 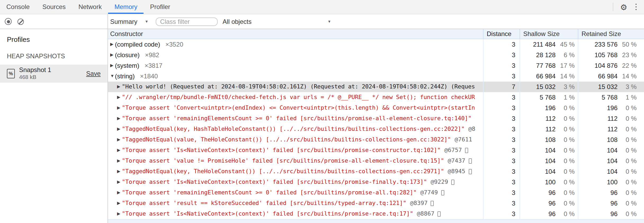 What do you see at coordinates (376, 55) in the screenshot?
I see `table-row: ▶(closure)×982328 1286 %105 76823 %` at bounding box center [376, 55].